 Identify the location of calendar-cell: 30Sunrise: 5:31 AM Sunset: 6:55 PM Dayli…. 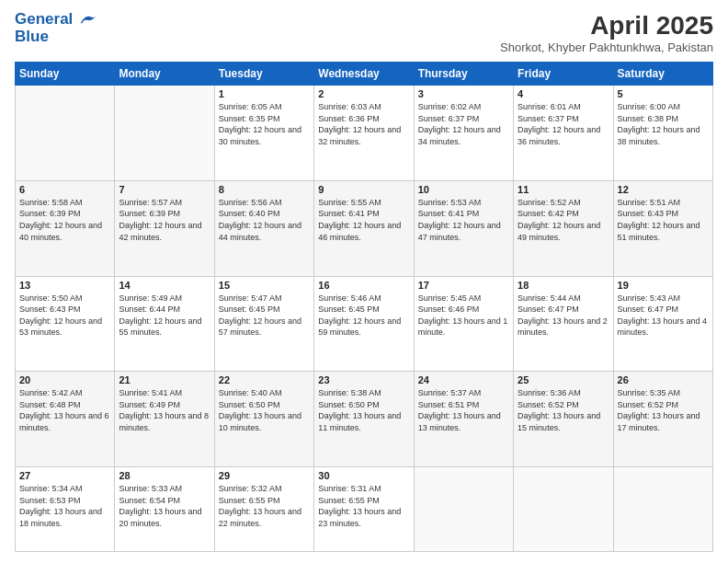
(364, 510).